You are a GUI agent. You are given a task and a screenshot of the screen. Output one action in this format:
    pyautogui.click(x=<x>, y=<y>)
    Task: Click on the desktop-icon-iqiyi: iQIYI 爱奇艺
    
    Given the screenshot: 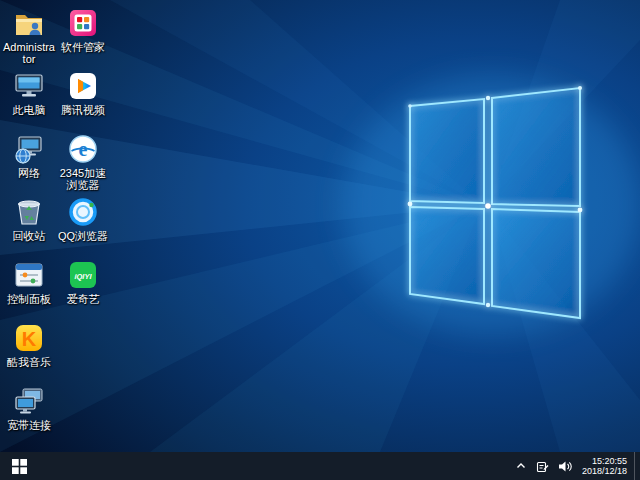 What is the action you would take?
    pyautogui.click(x=83, y=290)
    